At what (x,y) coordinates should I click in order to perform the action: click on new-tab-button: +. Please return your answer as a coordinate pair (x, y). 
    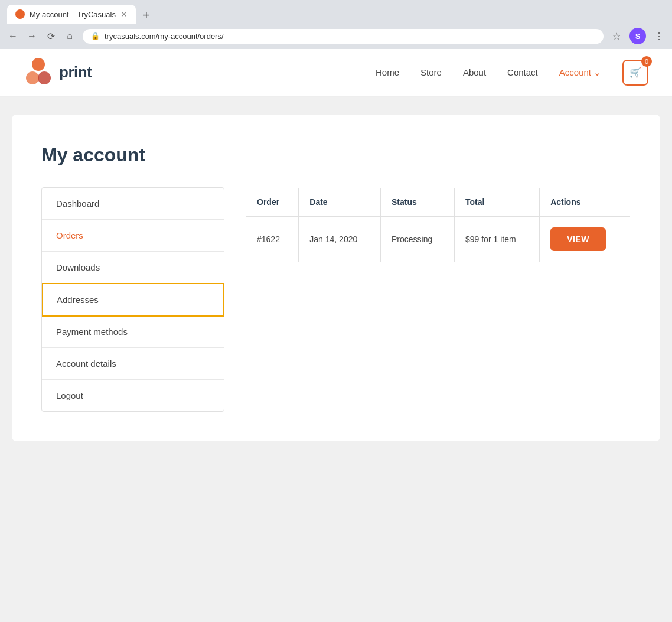
    Looking at the image, I should click on (146, 15).